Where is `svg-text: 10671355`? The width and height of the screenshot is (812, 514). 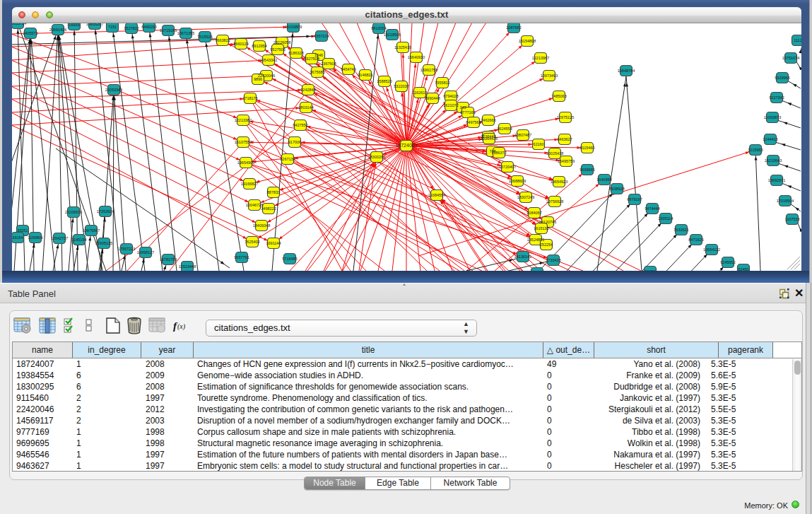 svg-text: 10671355 is located at coordinates (186, 33).